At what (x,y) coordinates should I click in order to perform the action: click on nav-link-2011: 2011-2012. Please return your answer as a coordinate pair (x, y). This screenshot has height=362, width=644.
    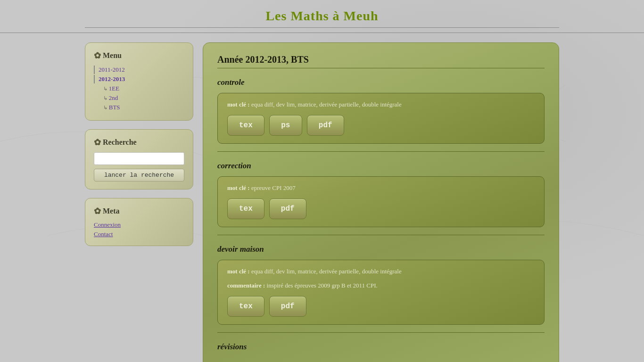
    Looking at the image, I should click on (112, 70).